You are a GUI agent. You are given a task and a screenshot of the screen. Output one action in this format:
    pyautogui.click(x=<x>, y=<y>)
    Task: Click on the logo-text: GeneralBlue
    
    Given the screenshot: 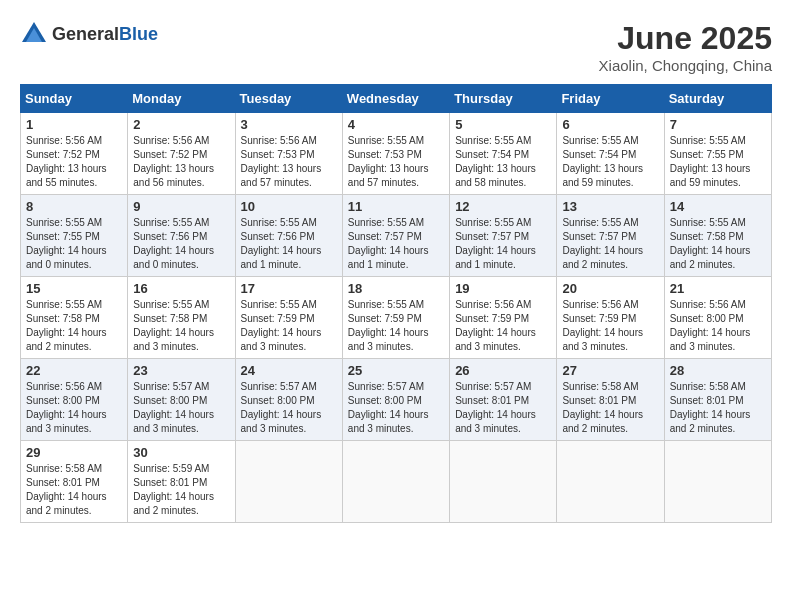 What is the action you would take?
    pyautogui.click(x=105, y=34)
    